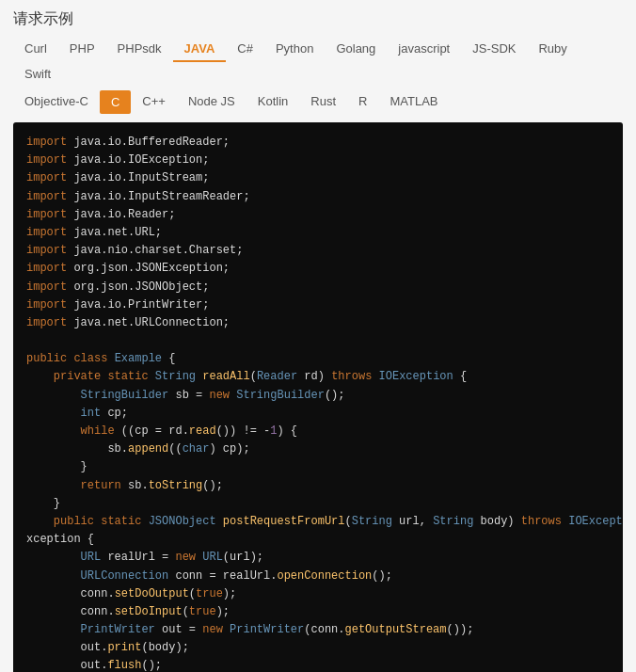 The image size is (636, 672). I want to click on tab-r: R, so click(363, 102).